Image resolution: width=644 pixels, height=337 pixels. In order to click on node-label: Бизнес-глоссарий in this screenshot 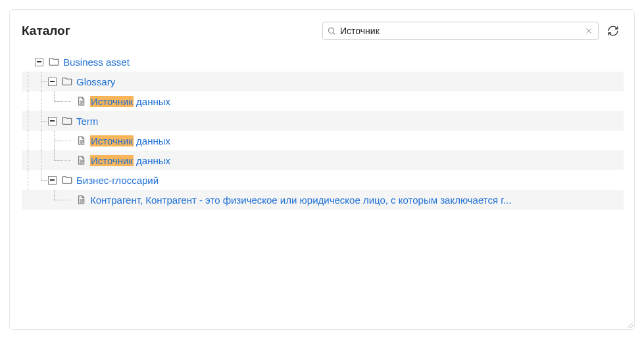, I will do `click(117, 180)`.